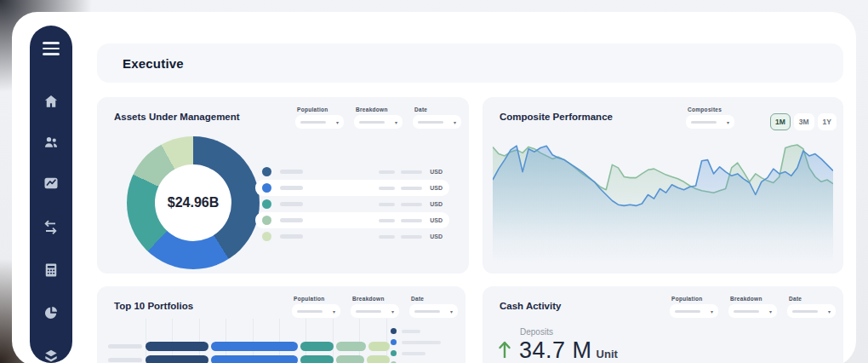 This screenshot has height=363, width=868. What do you see at coordinates (608, 354) in the screenshot?
I see `deposits-unit: Unit` at bounding box center [608, 354].